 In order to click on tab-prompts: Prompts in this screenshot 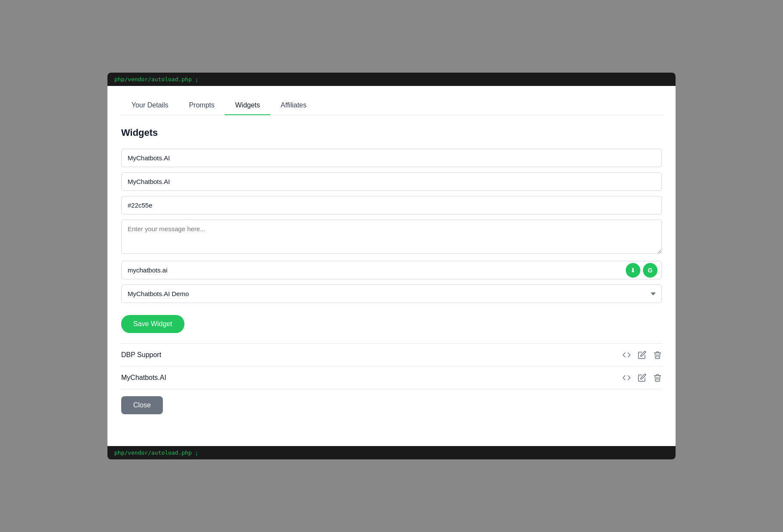, I will do `click(202, 106)`.